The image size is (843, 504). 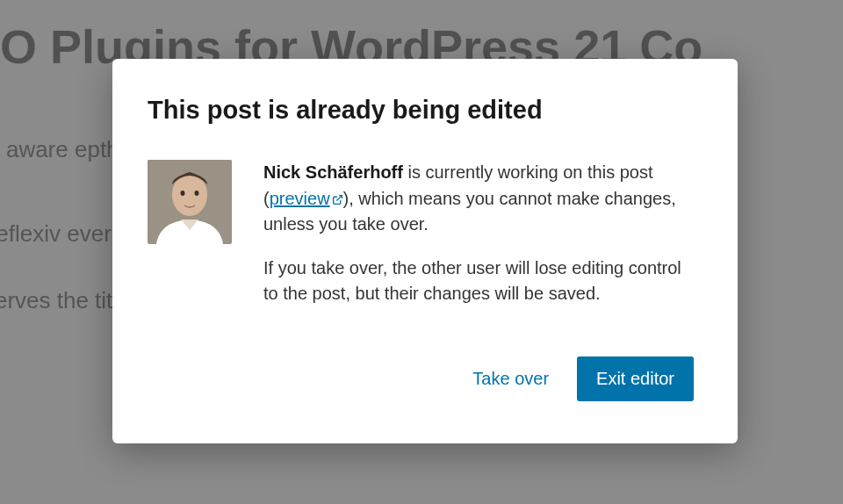 What do you see at coordinates (421, 379) in the screenshot?
I see `modal-actions: Take over Exit editor` at bounding box center [421, 379].